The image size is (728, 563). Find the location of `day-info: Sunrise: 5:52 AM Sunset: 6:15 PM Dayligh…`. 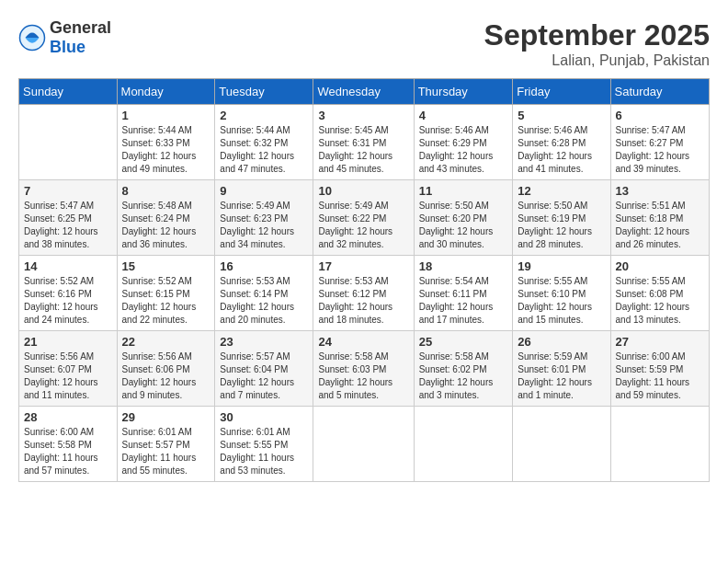

day-info: Sunrise: 5:52 AM Sunset: 6:15 PM Dayligh… is located at coordinates (166, 301).